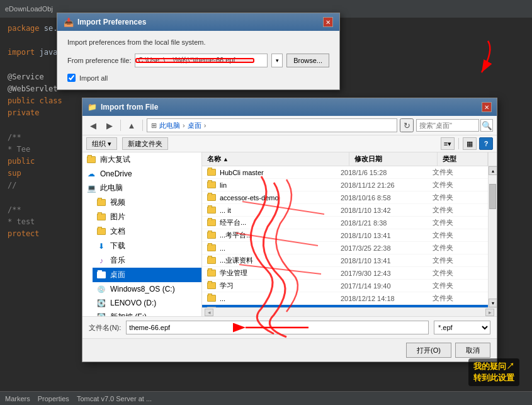  I want to click on tree-item-documents: 文档, so click(147, 232).